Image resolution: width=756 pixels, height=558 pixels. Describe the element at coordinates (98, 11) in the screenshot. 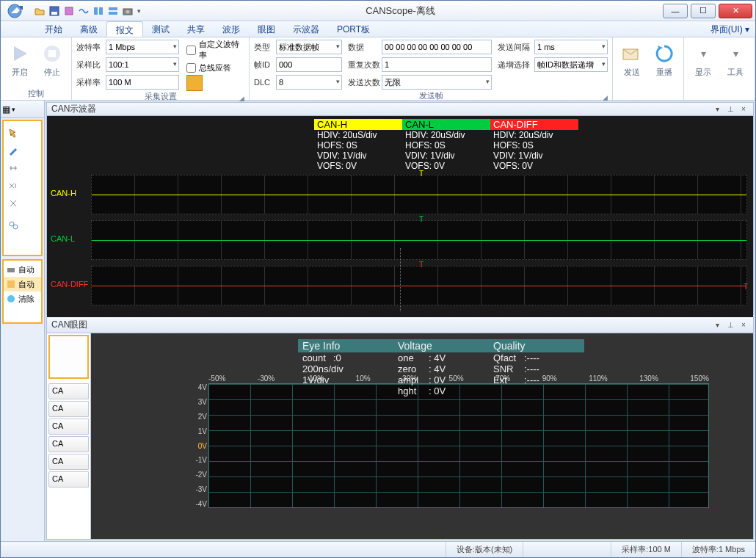

I see `qat-layout1-icon` at that location.